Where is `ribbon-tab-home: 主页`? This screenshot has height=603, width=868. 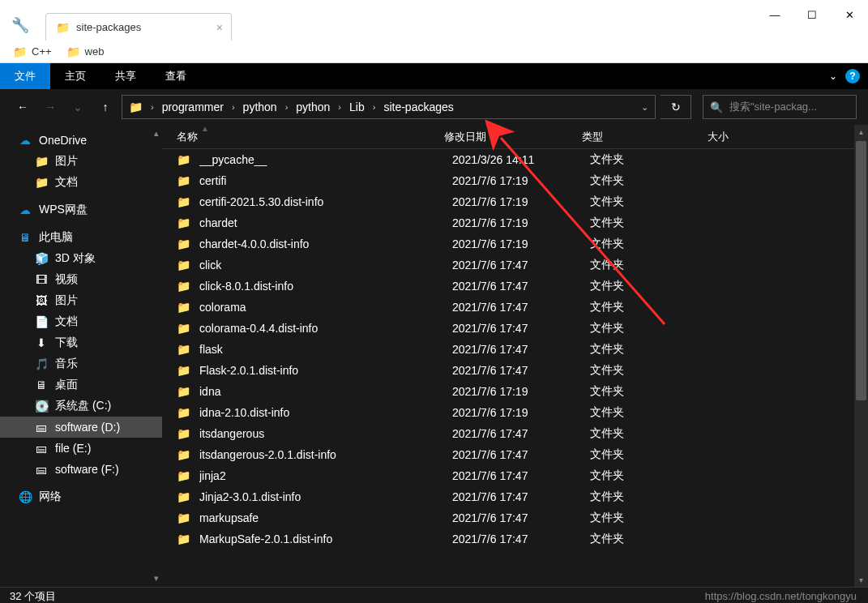
ribbon-tab-home: 主页 is located at coordinates (75, 76).